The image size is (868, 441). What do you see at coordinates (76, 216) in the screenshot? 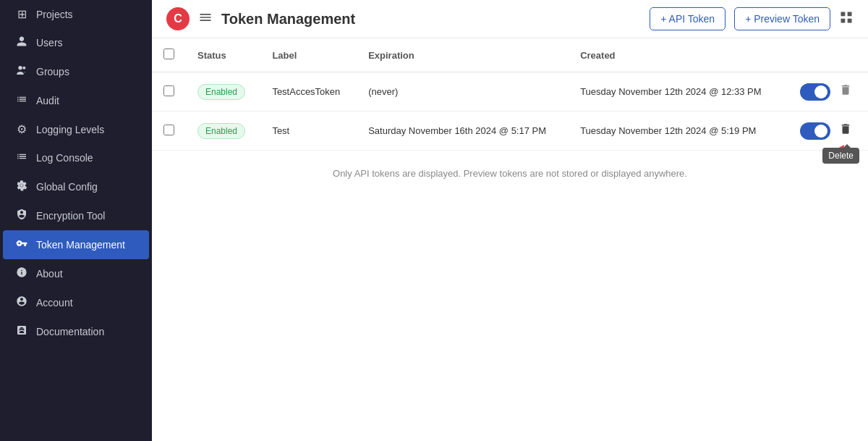
I see `sidebar-item-encryption-tool: Encryption Tool` at bounding box center [76, 216].